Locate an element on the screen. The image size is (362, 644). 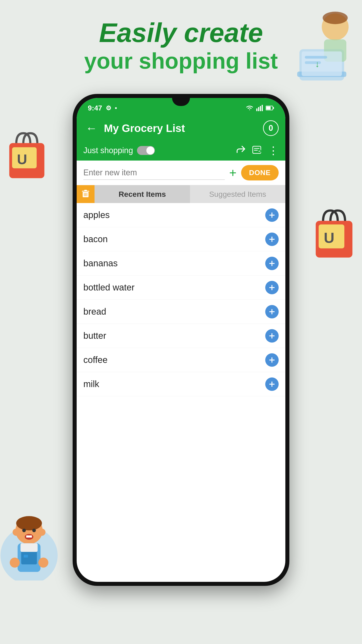
headline-main: Easily create is located at coordinates (181, 33).